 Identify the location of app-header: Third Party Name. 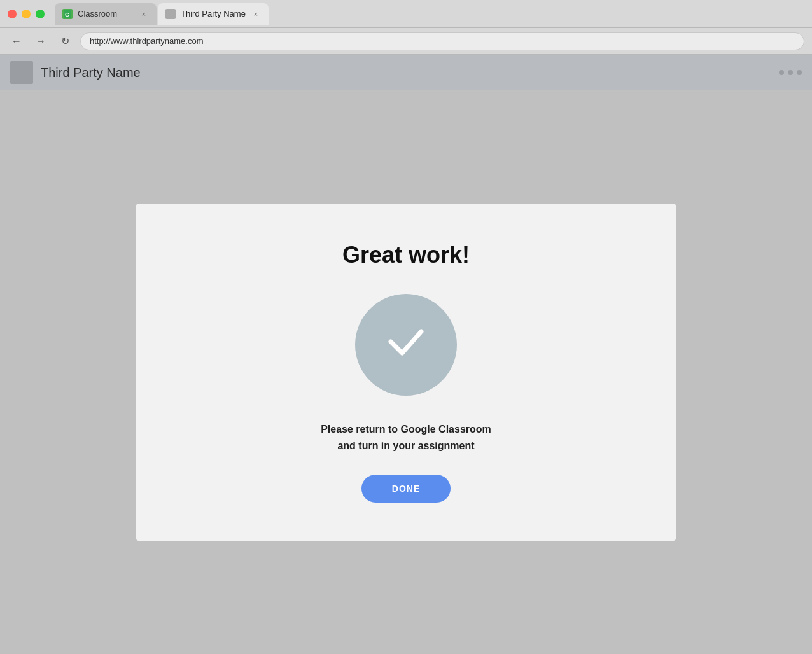
(406, 73).